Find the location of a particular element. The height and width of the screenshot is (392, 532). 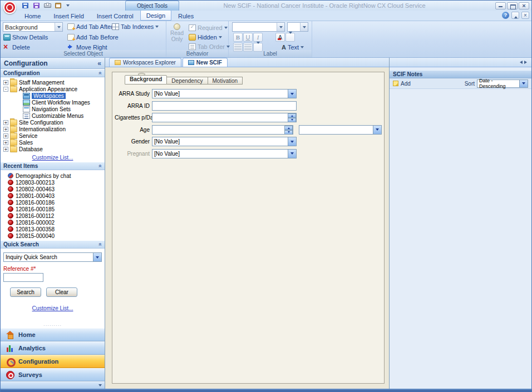

ribbon-tab: Insert Control is located at coordinates (115, 16).